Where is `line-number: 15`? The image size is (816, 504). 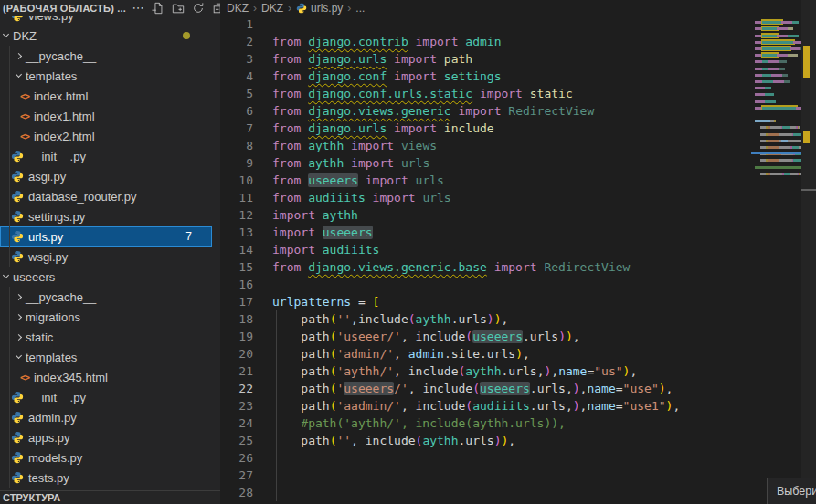 line-number: 15 is located at coordinates (245, 267).